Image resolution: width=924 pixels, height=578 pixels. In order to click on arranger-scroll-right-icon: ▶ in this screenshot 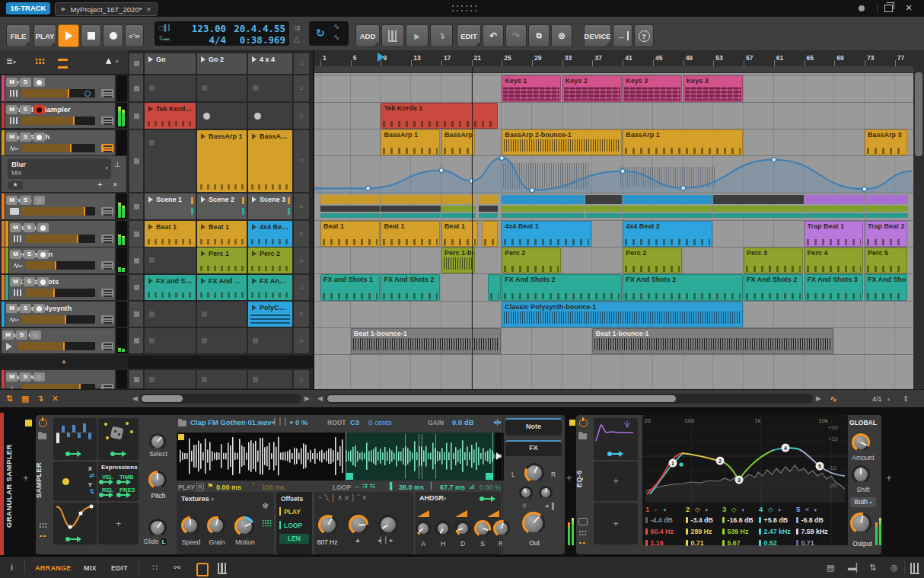, I will do `click(819, 398)`.